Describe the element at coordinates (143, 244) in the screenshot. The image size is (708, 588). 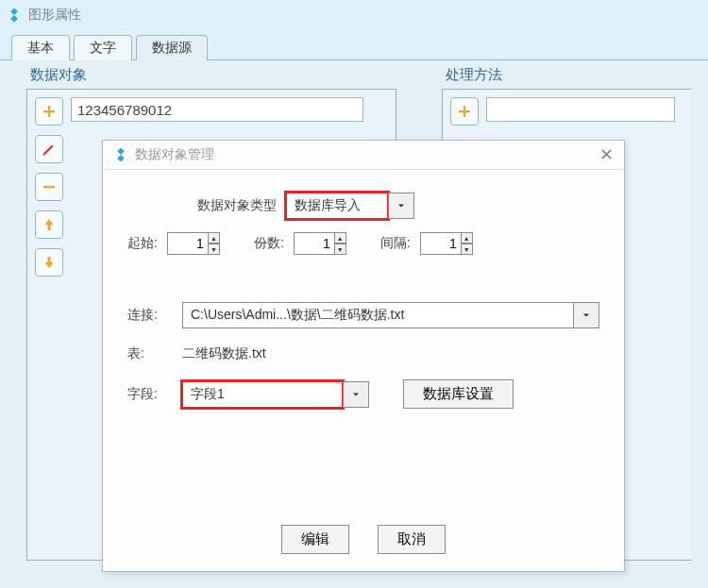
I see `start-label: 起始:` at that location.